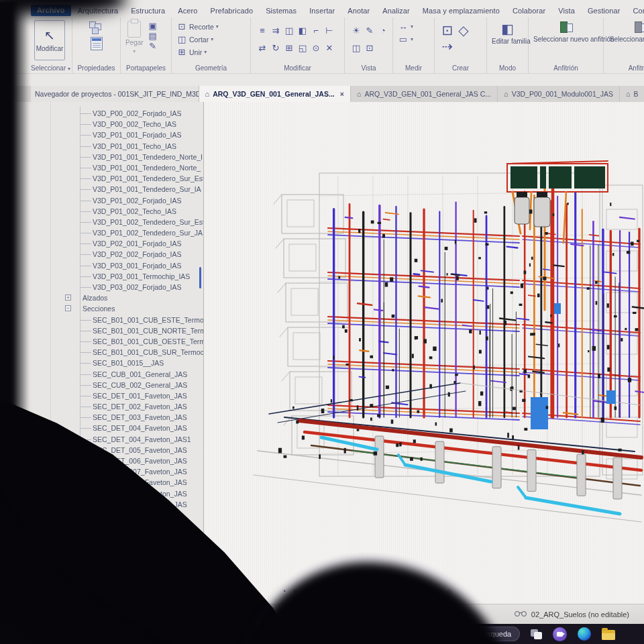  What do you see at coordinates (403, 40) in the screenshot?
I see `measure-element-icon: ▭` at bounding box center [403, 40].